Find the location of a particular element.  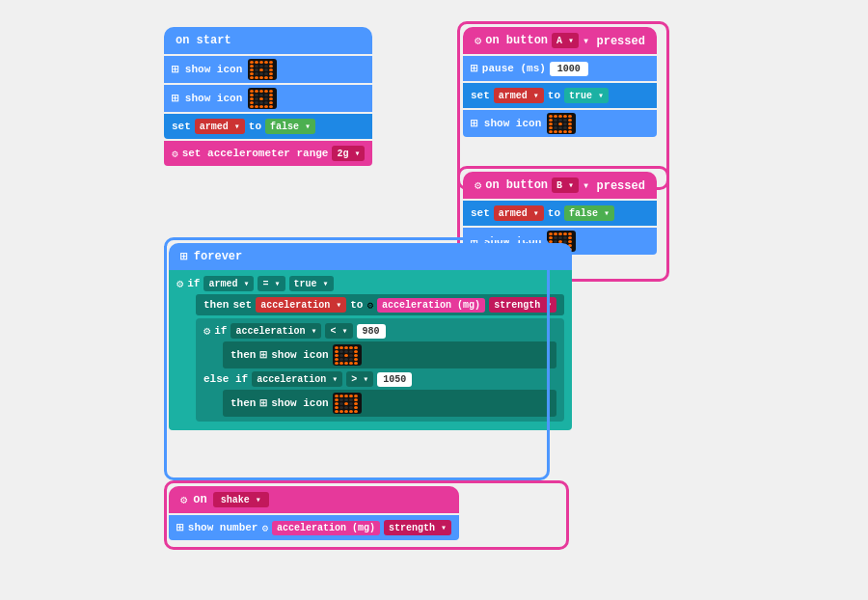

to-label-1: to is located at coordinates (255, 126).